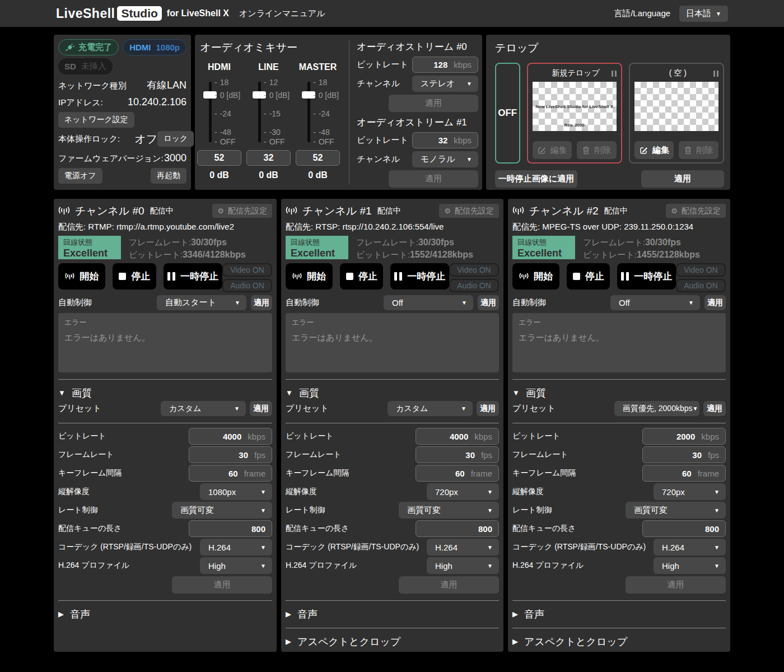  What do you see at coordinates (220, 112) in the screenshot?
I see `hdmi-fader: -18 -0 [dB] --24 --48 -OFF` at bounding box center [220, 112].